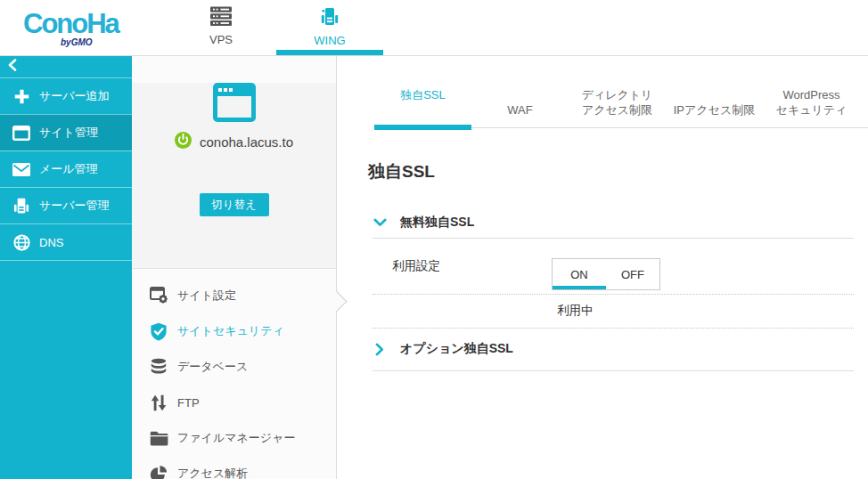  Describe the element at coordinates (66, 242) in the screenshot. I see `sidebar-item-dns: DNS` at that location.